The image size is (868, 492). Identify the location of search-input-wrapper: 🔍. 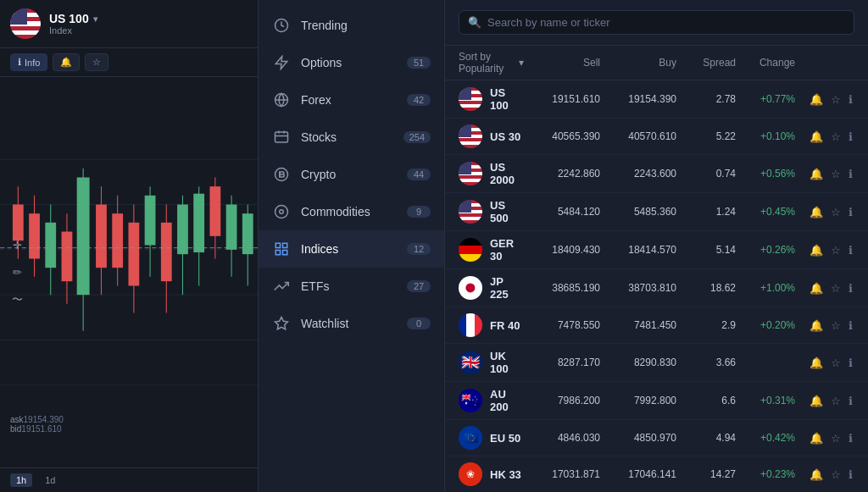
(656, 22).